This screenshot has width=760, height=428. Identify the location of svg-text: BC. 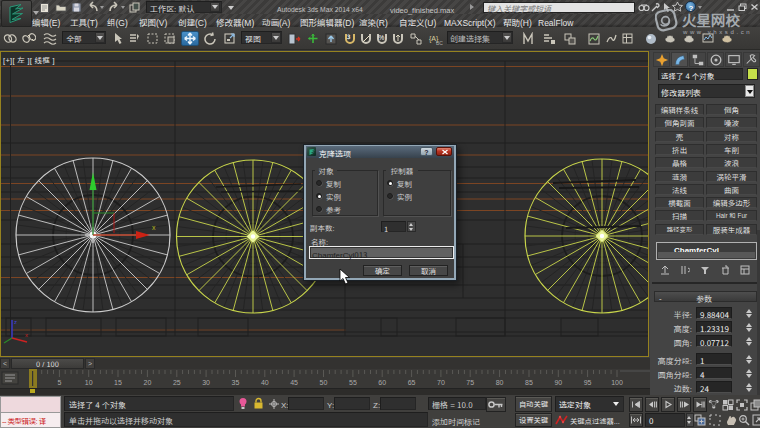
(440, 42).